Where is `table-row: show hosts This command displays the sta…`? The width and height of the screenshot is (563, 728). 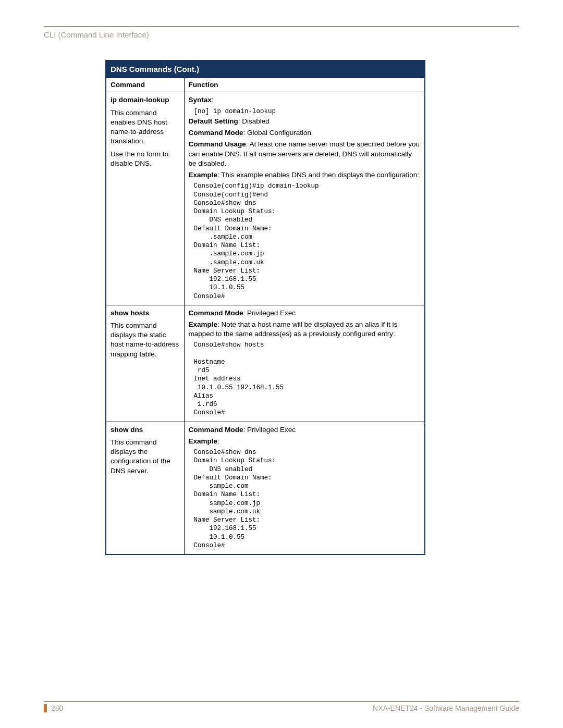
table-row: show hosts This command displays the sta… is located at coordinates (265, 364).